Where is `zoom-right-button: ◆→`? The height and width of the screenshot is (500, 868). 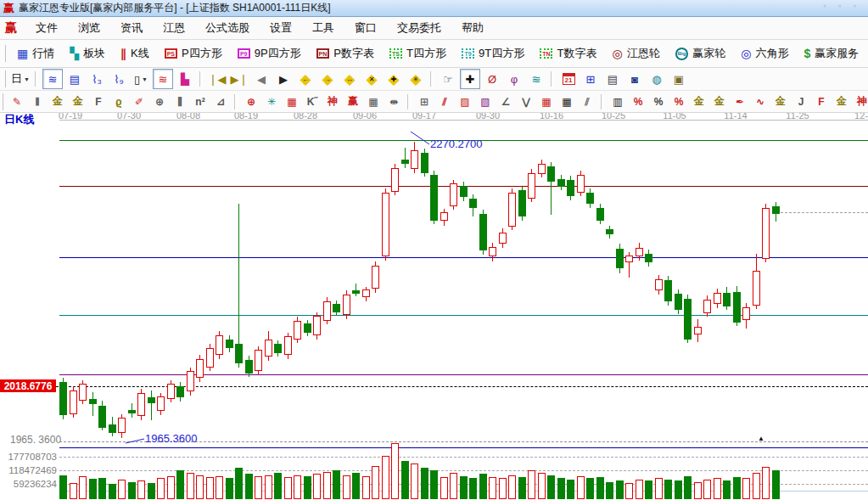 zoom-right-button: ◆→ is located at coordinates (328, 79).